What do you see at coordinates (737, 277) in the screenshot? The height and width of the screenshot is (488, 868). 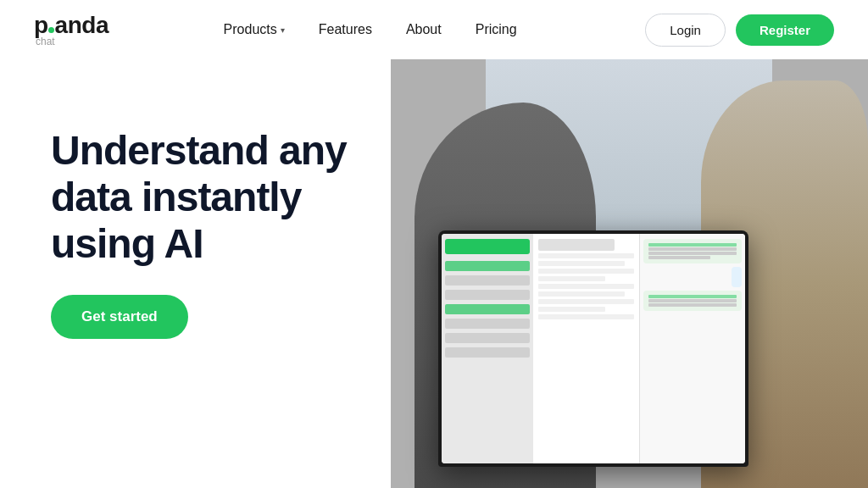 I see `laptop-chat-bubble-user` at bounding box center [737, 277].